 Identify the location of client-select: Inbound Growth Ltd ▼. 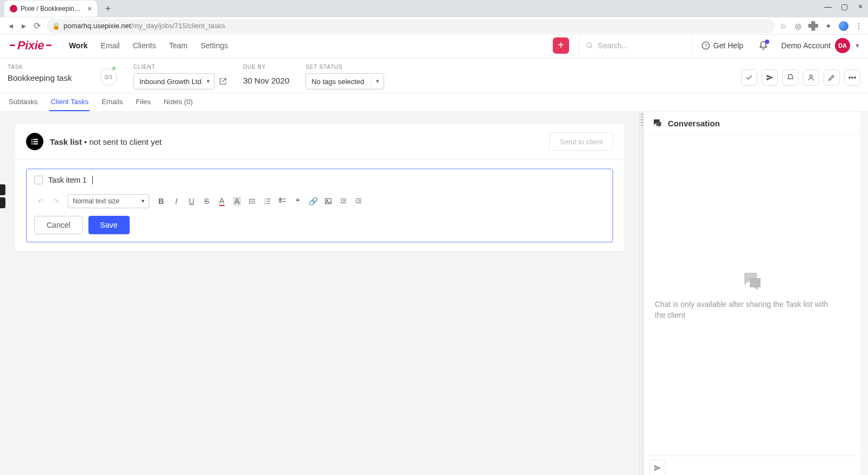
(174, 81).